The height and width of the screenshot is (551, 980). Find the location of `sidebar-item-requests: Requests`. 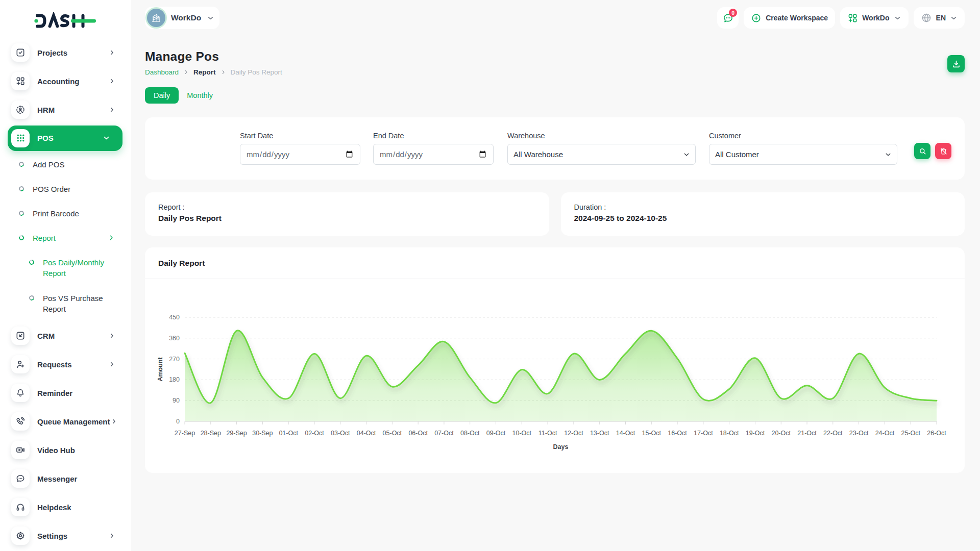

sidebar-item-requests: Requests is located at coordinates (65, 364).